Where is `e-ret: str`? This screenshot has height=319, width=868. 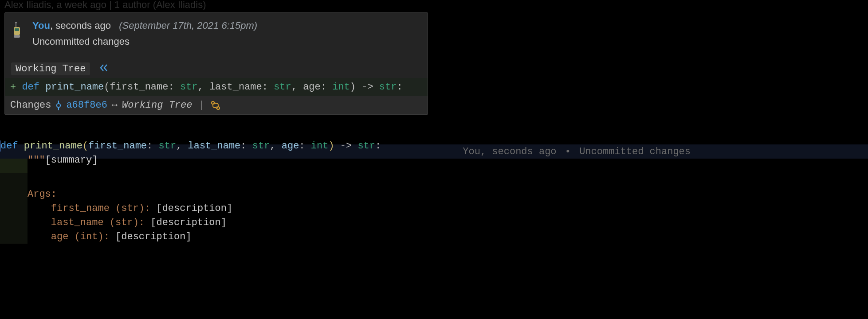 e-ret: str is located at coordinates (366, 146).